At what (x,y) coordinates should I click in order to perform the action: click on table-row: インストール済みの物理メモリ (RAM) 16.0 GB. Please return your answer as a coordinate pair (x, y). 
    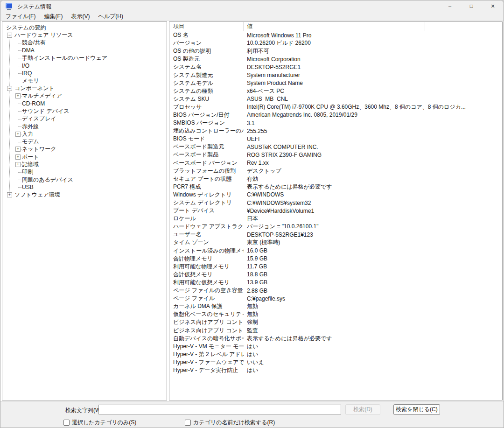
    Looking at the image, I should click on (336, 251).